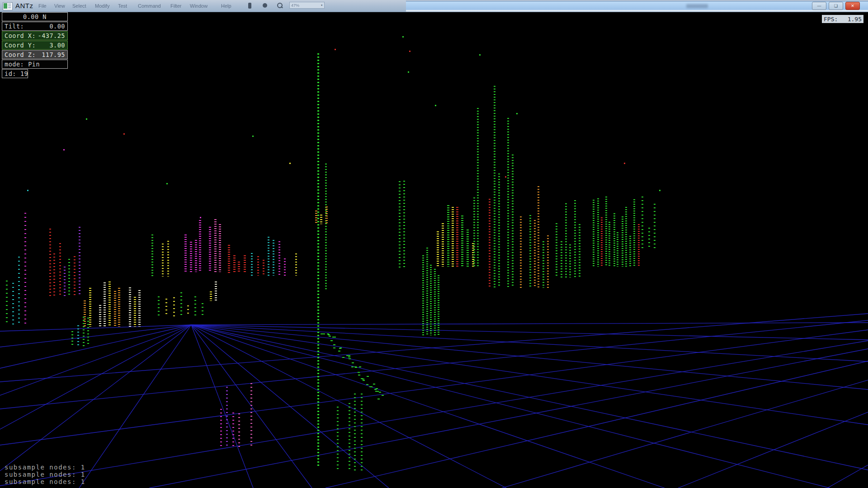 The width and height of the screenshot is (868, 488). What do you see at coordinates (14, 64) in the screenshot?
I see `hud-mode-label: mode:` at bounding box center [14, 64].